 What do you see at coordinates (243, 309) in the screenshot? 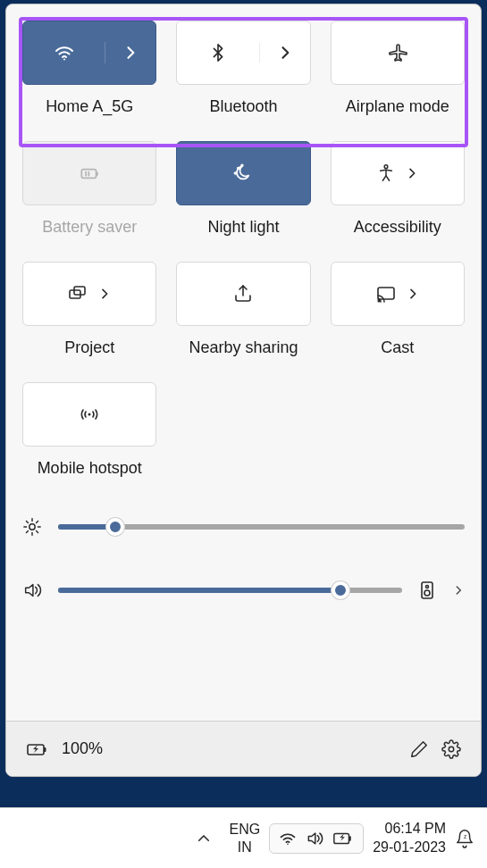
I see `nearby-sharing-toggle-block: Nearby sharing` at bounding box center [243, 309].